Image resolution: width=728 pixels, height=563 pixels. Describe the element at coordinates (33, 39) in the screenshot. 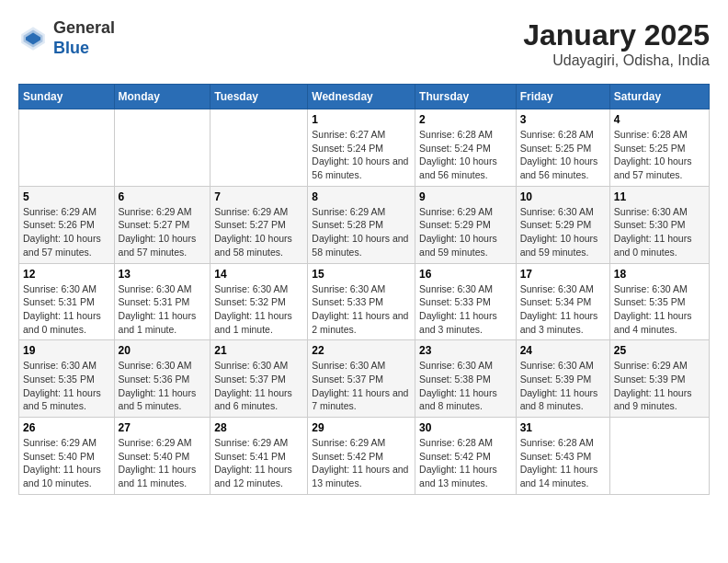

I see `logo-icon` at that location.